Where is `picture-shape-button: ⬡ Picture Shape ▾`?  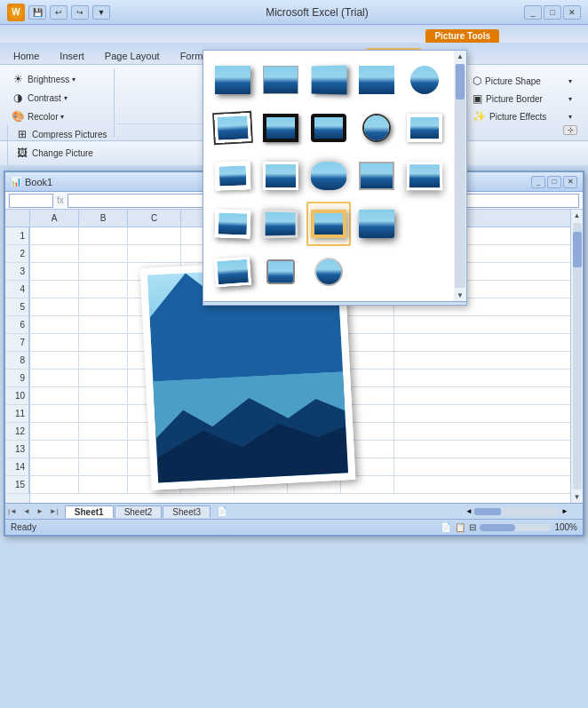 picture-shape-button: ⬡ Picture Shape ▾ is located at coordinates (522, 81).